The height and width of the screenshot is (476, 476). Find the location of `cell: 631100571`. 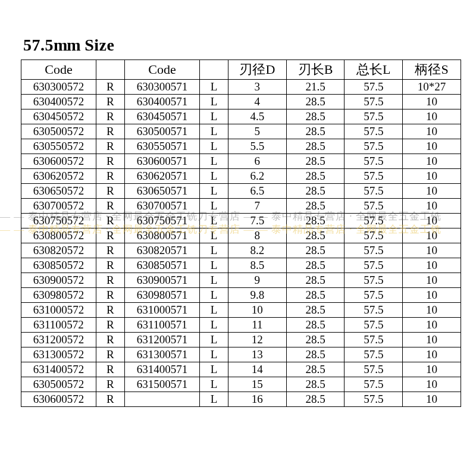

cell: 631100571 is located at coordinates (162, 325).